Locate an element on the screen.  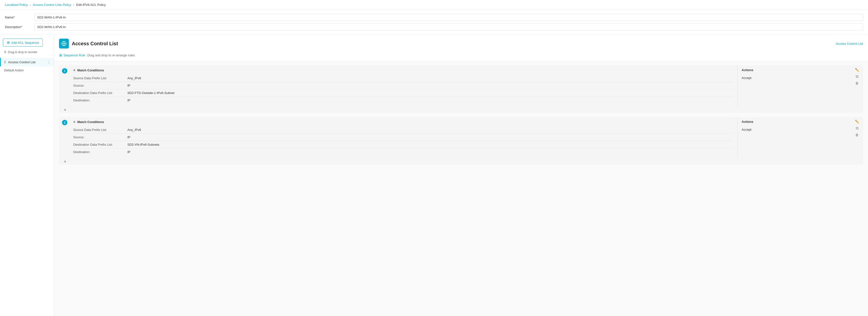
sidebar-items: ⠿ Access Control List ⋮ is located at coordinates (27, 62).